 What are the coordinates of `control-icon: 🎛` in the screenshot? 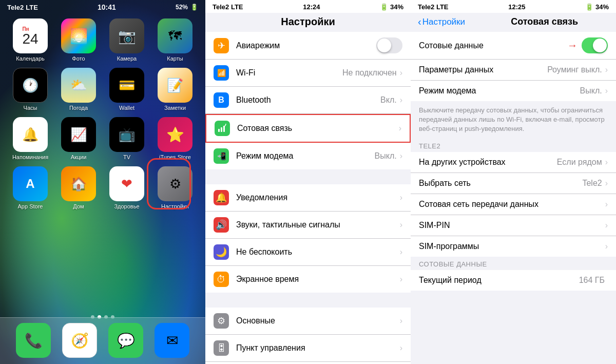 It's located at (221, 348).